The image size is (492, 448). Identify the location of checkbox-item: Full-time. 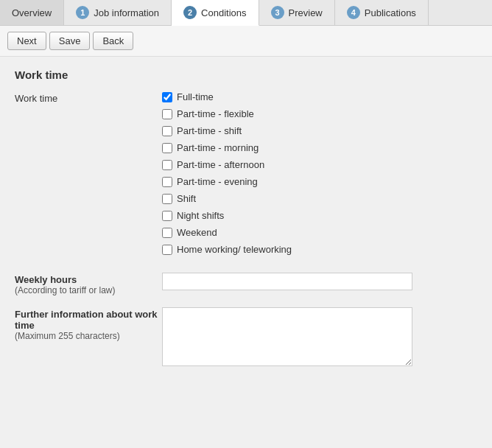
(320, 97).